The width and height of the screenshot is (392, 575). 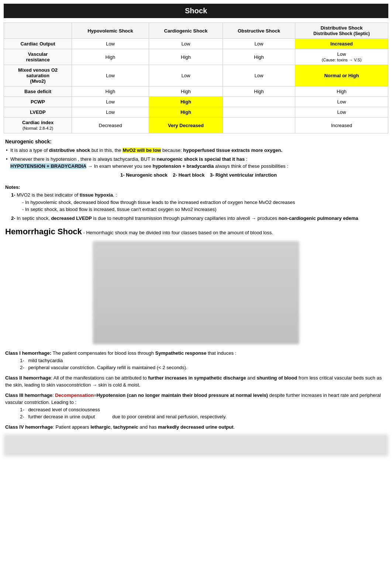 I want to click on cell-cardiac-distrib: Increased, so click(x=341, y=44).